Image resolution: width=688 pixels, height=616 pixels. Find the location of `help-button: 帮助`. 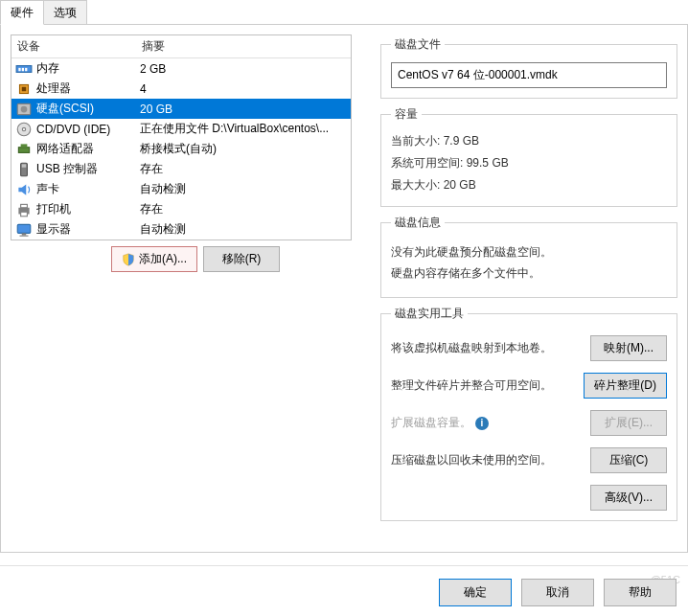

help-button: 帮助 is located at coordinates (640, 592).